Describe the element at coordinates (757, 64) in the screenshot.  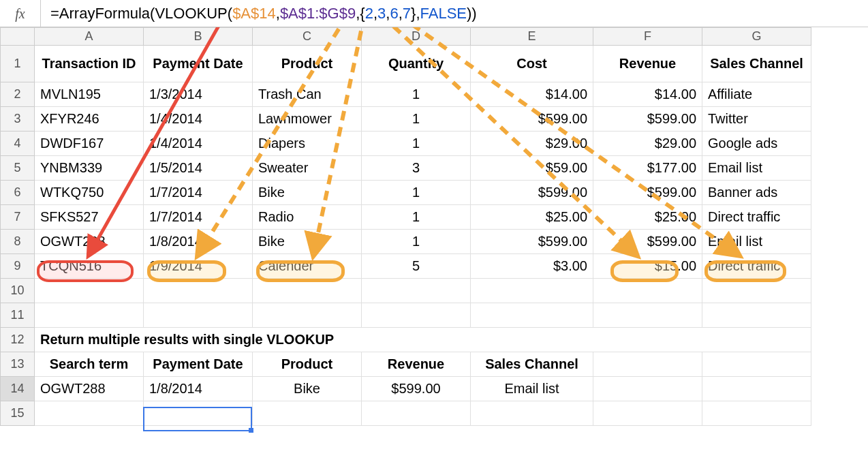
I see `cell-G1: Sales Channel` at that location.